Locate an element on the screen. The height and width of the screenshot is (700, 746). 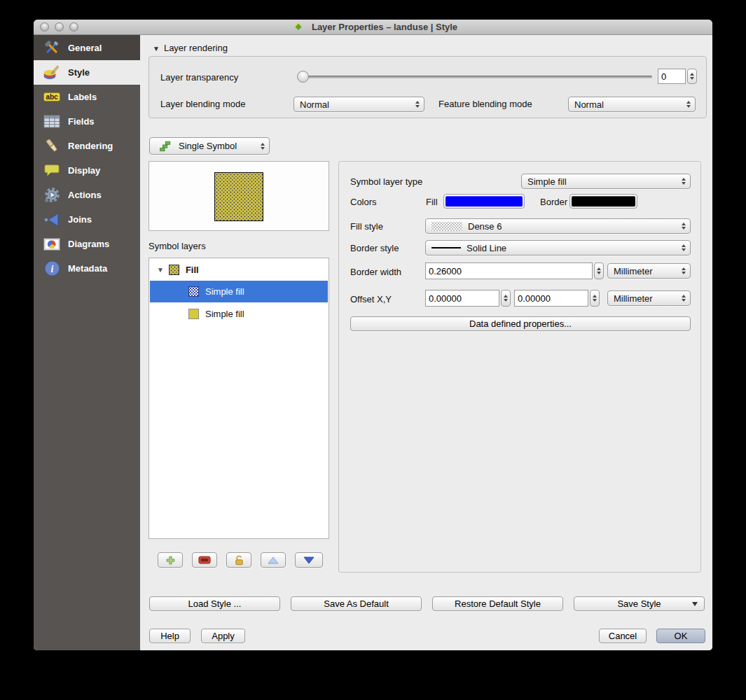
offset-x-input is located at coordinates (462, 298).